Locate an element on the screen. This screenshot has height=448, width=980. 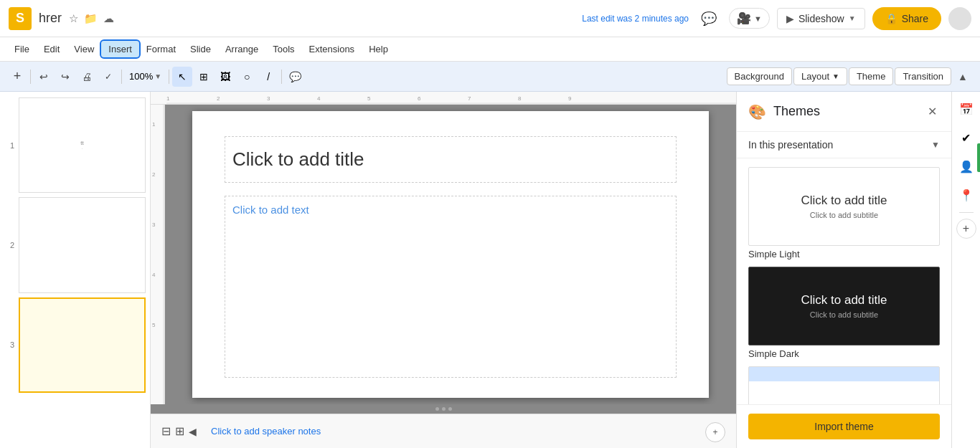
theme-item-simple-dark: Click to add title Click to add subtitle… is located at coordinates (844, 313).